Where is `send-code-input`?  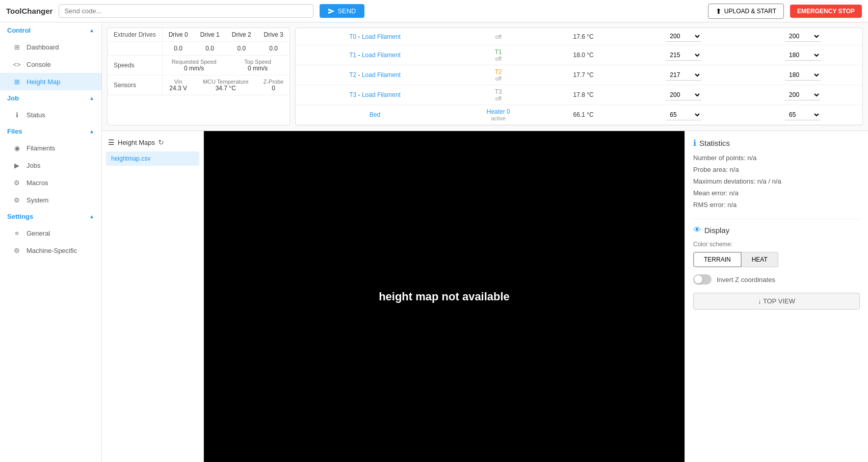
send-code-input is located at coordinates (186, 11).